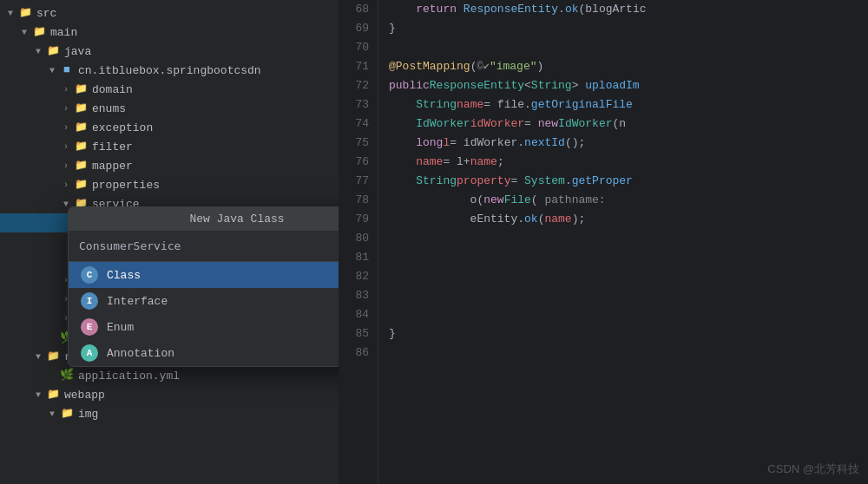 The height and width of the screenshot is (484, 868). I want to click on class-type-icon: C, so click(89, 275).